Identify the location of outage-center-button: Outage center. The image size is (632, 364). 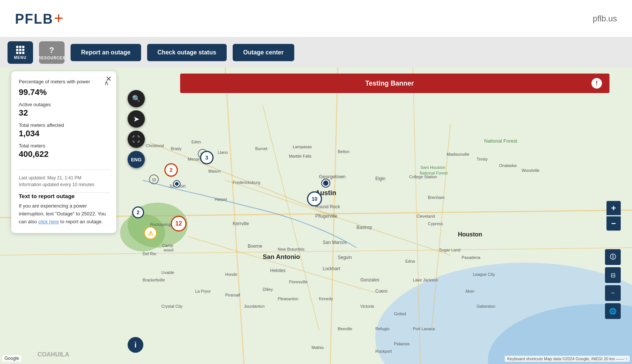
(263, 53).